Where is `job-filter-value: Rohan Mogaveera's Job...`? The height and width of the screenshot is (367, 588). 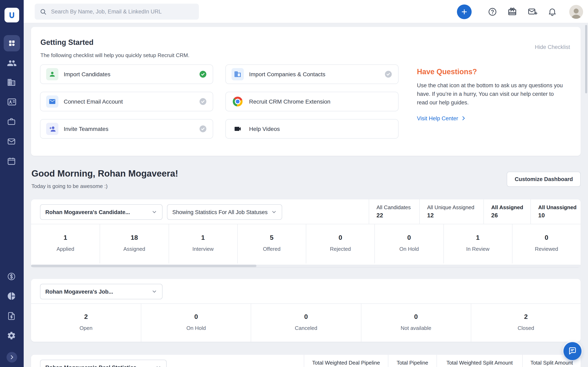
job-filter-value: Rohan Mogaveera's Job... is located at coordinates (79, 292).